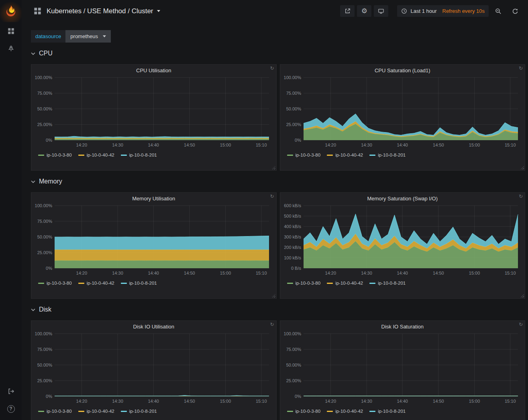  Describe the element at coordinates (403, 327) in the screenshot. I see `panel-title: Disk IO Saturation` at that location.